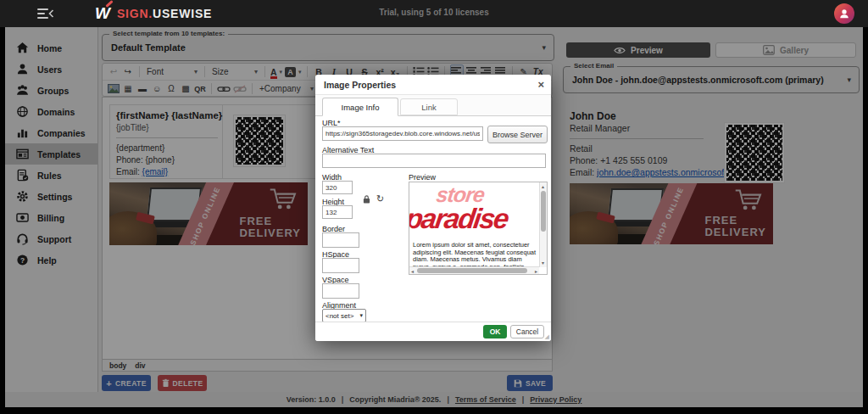 This screenshot has height=414, width=868. What do you see at coordinates (518, 383) in the screenshot?
I see `save-icon` at bounding box center [518, 383].